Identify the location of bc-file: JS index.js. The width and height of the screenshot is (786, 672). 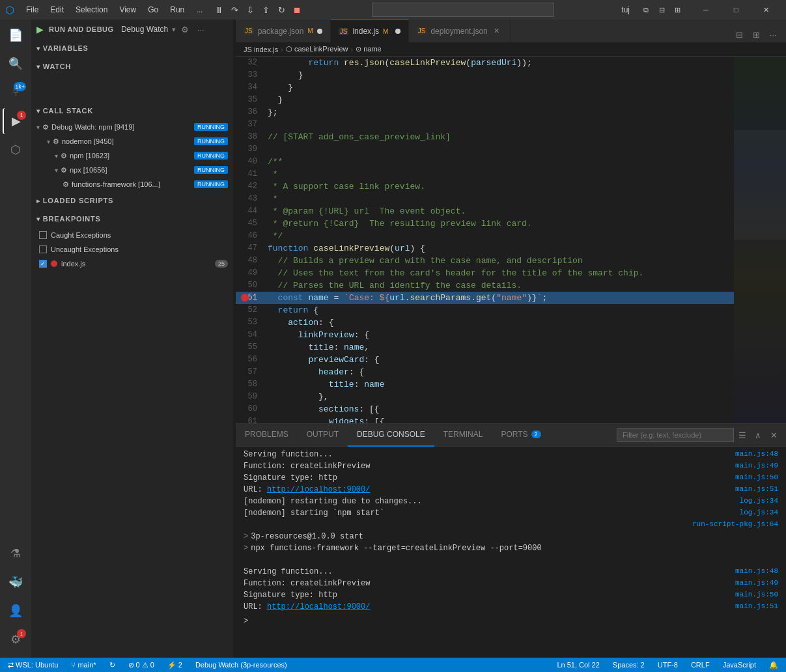
(260, 49).